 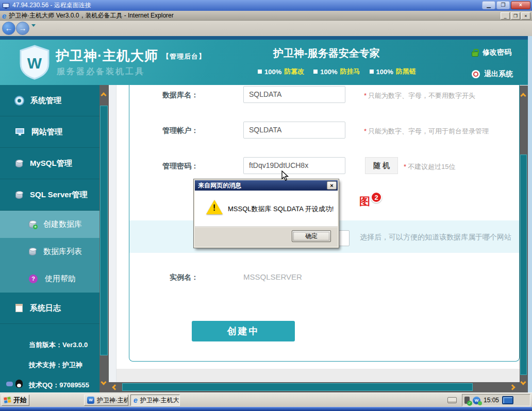 What do you see at coordinates (521, 5) in the screenshot?
I see `rdp-close-button: ×` at bounding box center [521, 5].